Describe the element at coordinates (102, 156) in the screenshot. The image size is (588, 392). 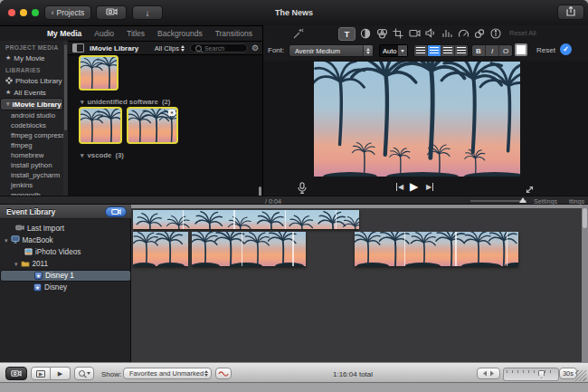
I see `browser-section-header: ▾ vscode (3)` at that location.